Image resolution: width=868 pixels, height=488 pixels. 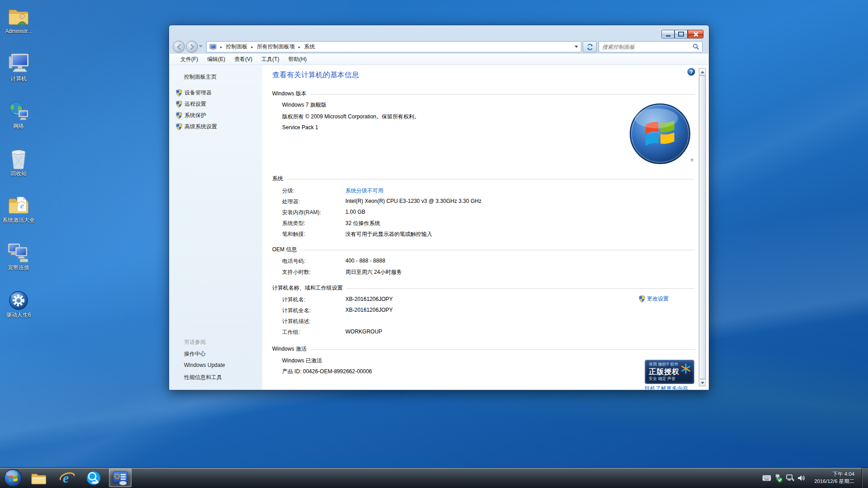 I want to click on folder-icon, so click(x=38, y=478).